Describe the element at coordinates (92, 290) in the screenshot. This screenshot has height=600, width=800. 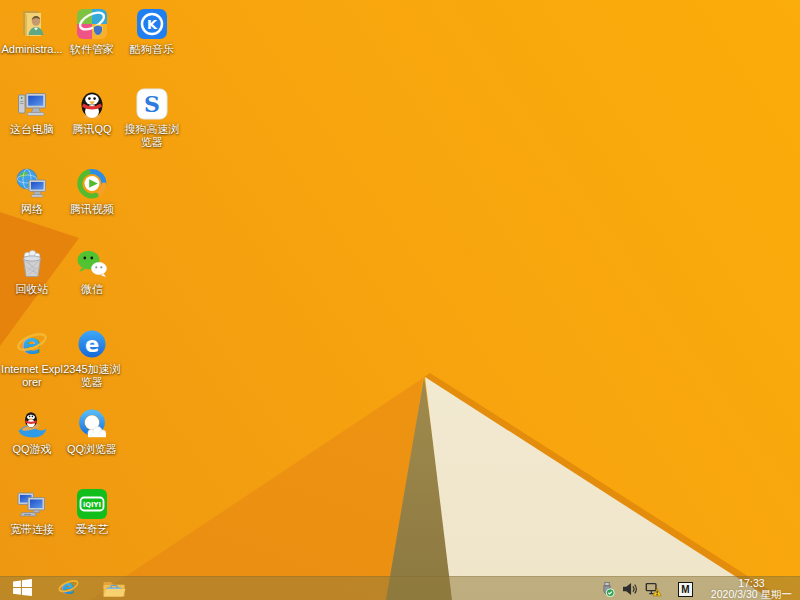
I see `desktop-icon-label: 微信` at that location.